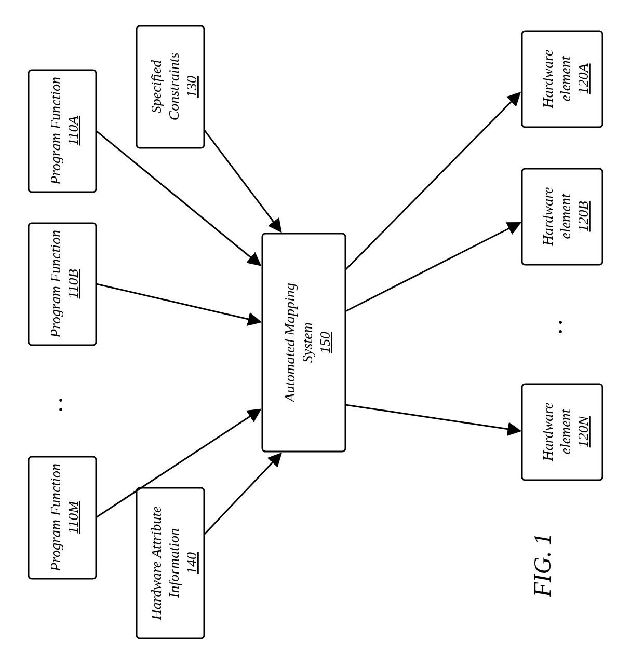 The height and width of the screenshot is (669, 644). I want to click on he-a-t1: Hardware, so click(547, 79).